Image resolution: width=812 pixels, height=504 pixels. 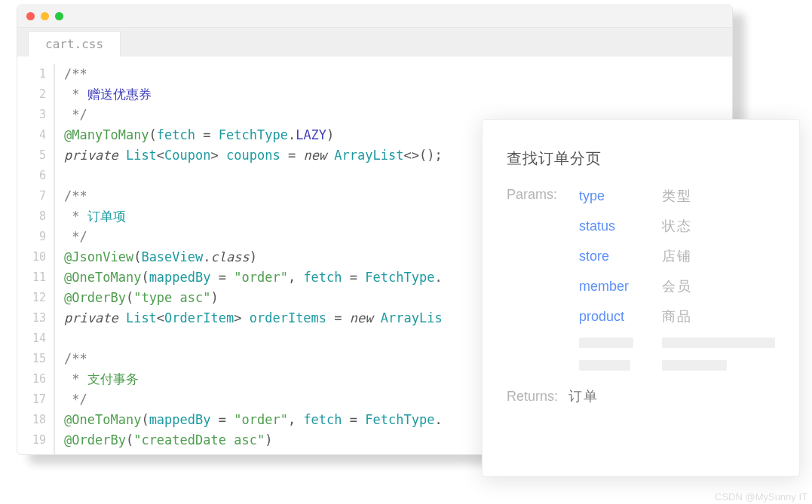 I want to click on line-number: 6, so click(x=32, y=176).